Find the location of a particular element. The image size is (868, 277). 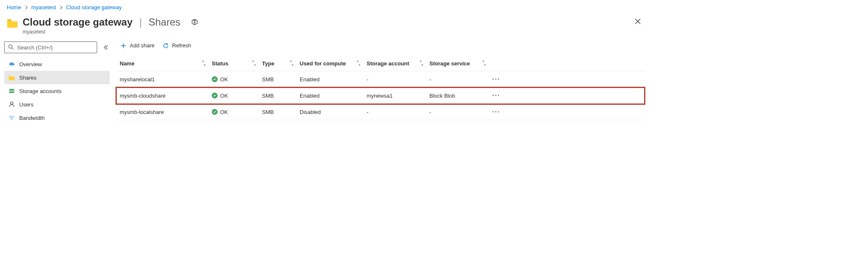

col-header-label: Name is located at coordinates (127, 64).